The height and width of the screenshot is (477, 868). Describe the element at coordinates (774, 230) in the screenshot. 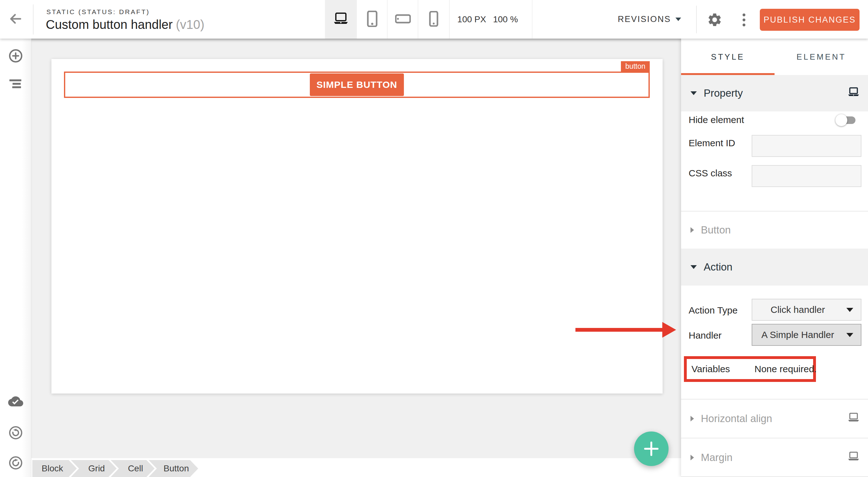

I see `section-button: Button` at that location.